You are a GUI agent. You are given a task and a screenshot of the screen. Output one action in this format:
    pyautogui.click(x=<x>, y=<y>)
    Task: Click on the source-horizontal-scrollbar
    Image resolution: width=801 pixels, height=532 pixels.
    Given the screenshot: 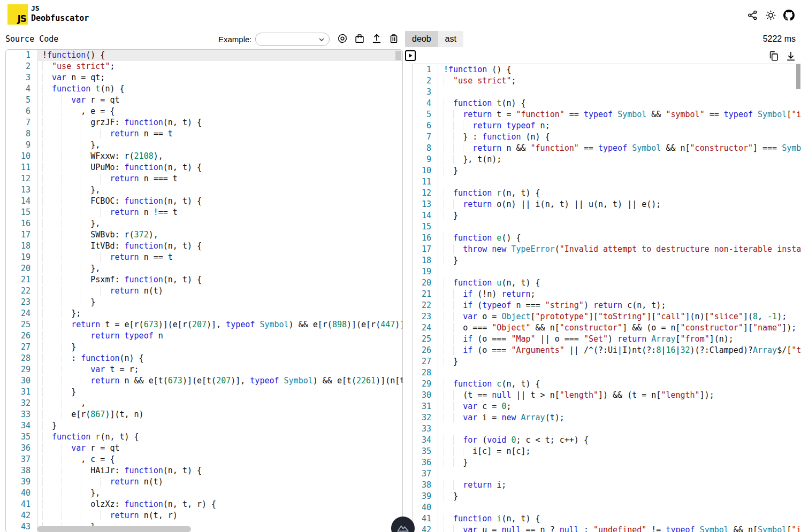 What is the action you would take?
    pyautogui.click(x=114, y=529)
    